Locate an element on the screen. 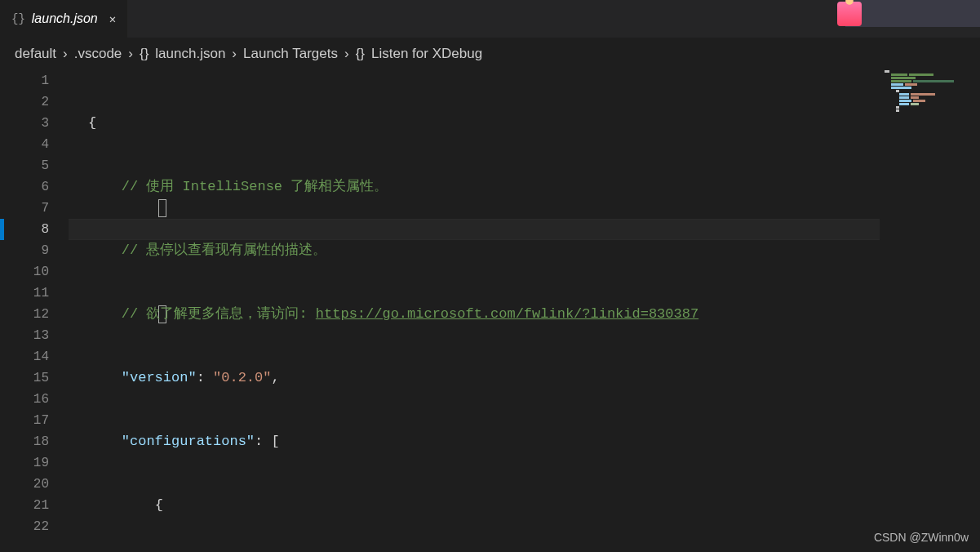 The image size is (980, 552). gift-icon is located at coordinates (849, 14).